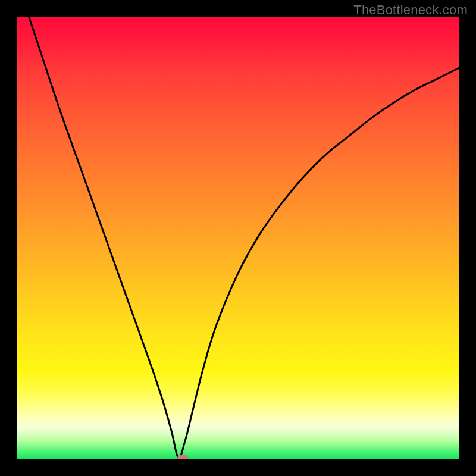 This screenshot has width=476, height=476. I want to click on watermark-text: TheBottleneck.com, so click(411, 10).